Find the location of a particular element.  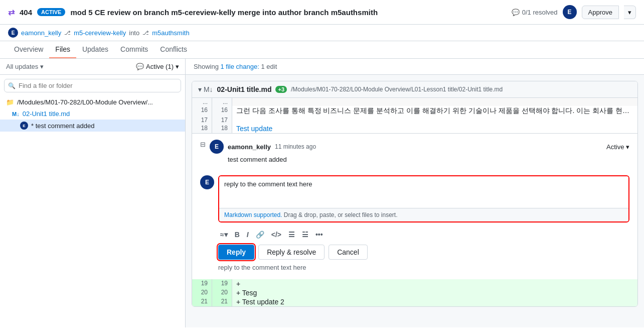

preview-text: reply to the comment text here is located at coordinates (424, 267).